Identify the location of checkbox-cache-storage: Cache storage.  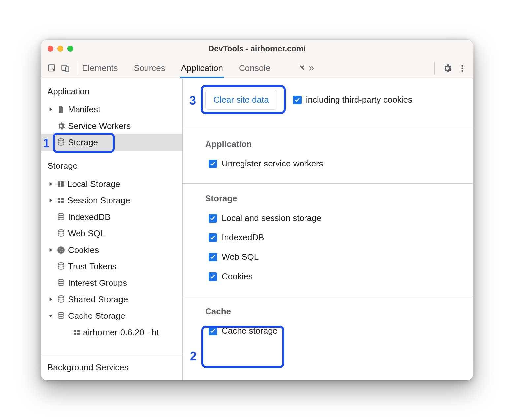
(328, 331).